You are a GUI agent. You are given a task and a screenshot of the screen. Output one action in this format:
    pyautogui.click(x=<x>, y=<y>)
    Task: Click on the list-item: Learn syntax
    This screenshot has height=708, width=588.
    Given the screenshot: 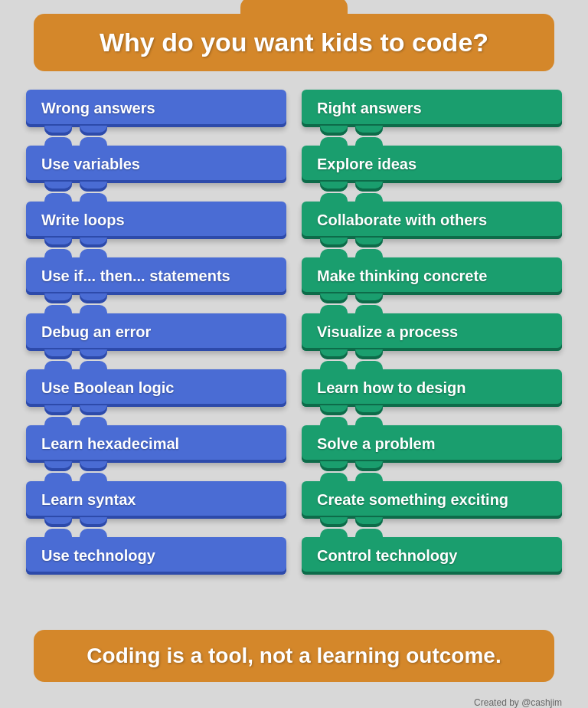 What is the action you would take?
    pyautogui.click(x=156, y=500)
    